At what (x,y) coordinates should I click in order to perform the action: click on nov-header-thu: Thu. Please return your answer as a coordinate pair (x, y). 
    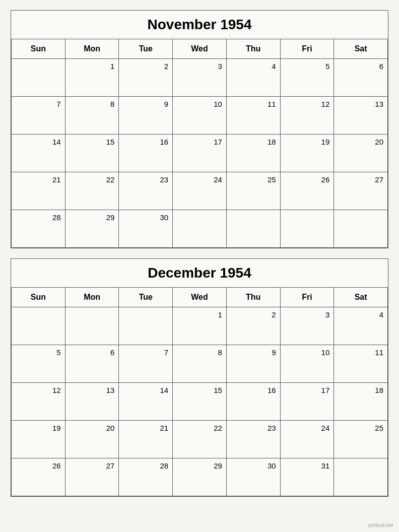
    Looking at the image, I should click on (254, 49).